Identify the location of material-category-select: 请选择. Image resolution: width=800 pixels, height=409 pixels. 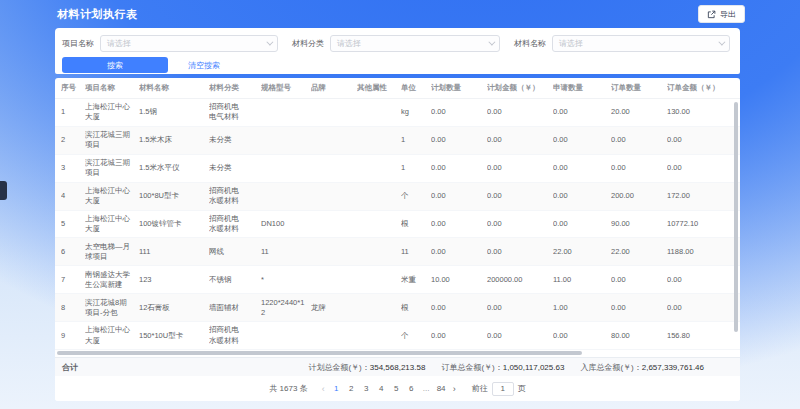
(415, 44).